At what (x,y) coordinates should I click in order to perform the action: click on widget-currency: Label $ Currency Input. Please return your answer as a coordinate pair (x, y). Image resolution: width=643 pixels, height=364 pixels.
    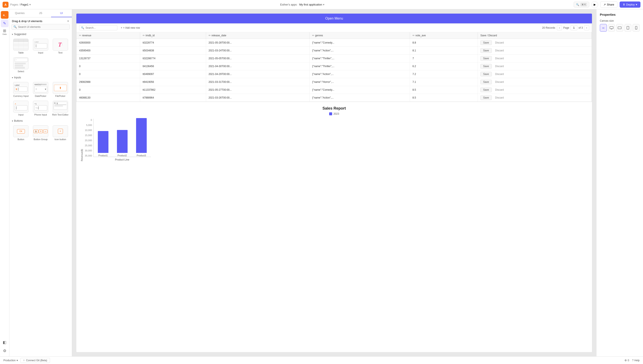
    Looking at the image, I should click on (21, 90).